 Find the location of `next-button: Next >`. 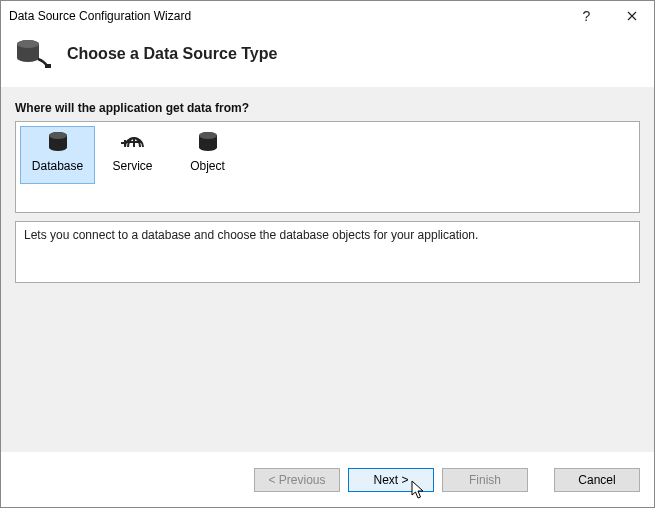

next-button: Next > is located at coordinates (391, 480).